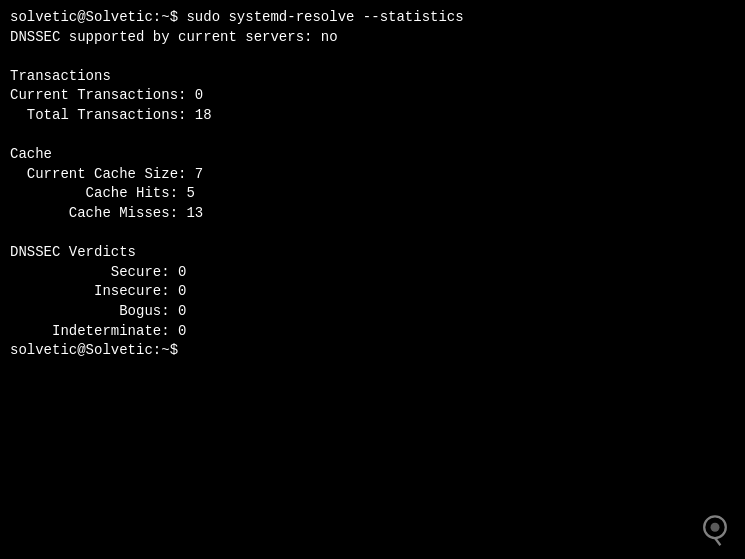 The width and height of the screenshot is (745, 559). What do you see at coordinates (372, 155) in the screenshot?
I see `terminal-line: Cache` at bounding box center [372, 155].